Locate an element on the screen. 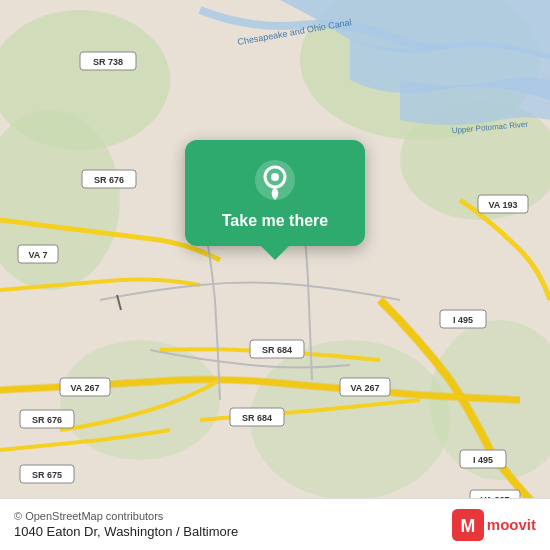 This screenshot has width=550, height=550. address-text: 1040 Eaton Dr, Washington / Baltimore is located at coordinates (126, 532).